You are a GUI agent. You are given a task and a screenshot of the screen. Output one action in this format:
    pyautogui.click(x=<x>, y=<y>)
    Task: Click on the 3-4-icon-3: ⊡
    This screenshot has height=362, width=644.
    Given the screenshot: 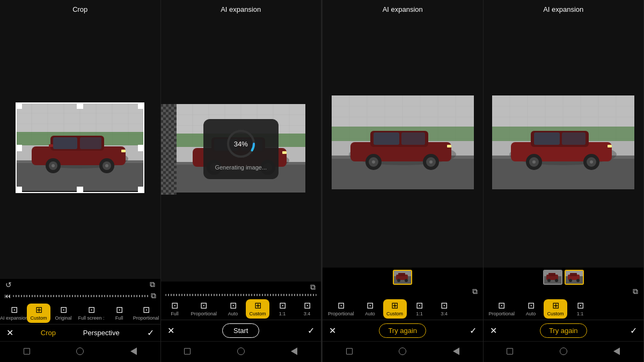 What is the action you would take?
    pyautogui.click(x=444, y=306)
    